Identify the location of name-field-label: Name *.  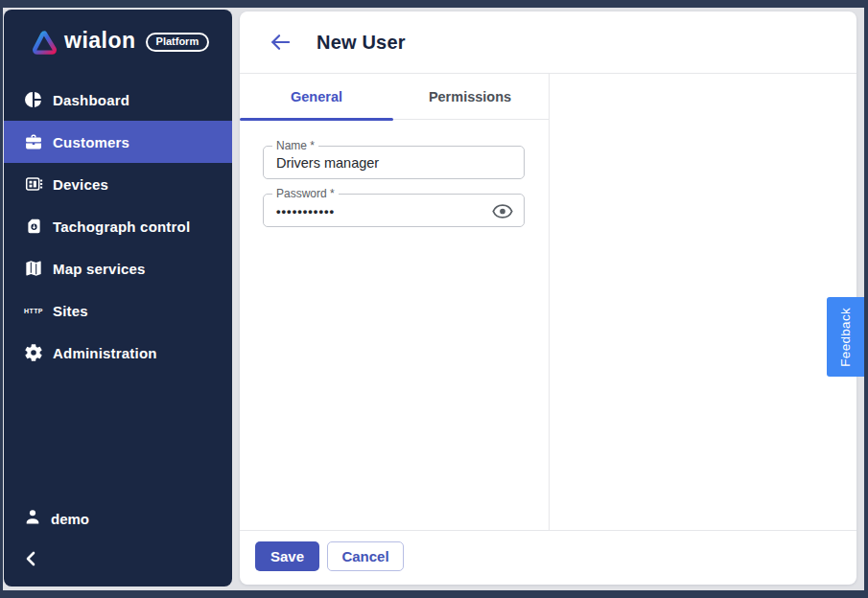
(295, 146).